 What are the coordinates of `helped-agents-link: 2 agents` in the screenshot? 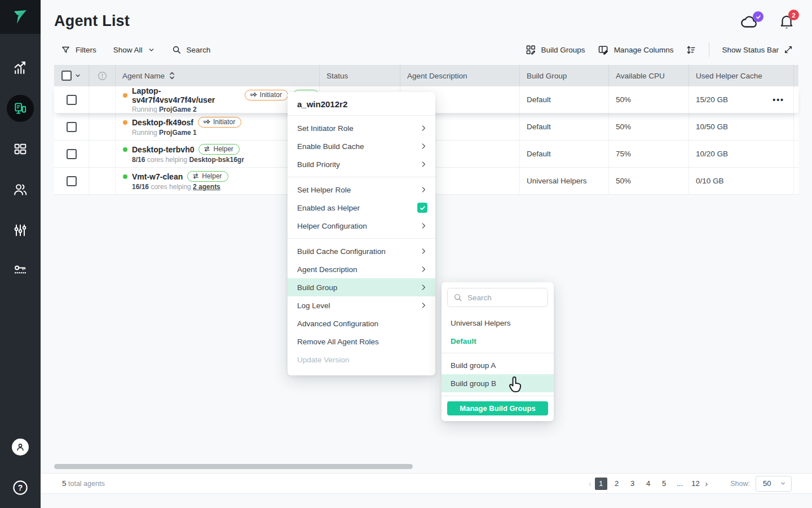 It's located at (206, 187).